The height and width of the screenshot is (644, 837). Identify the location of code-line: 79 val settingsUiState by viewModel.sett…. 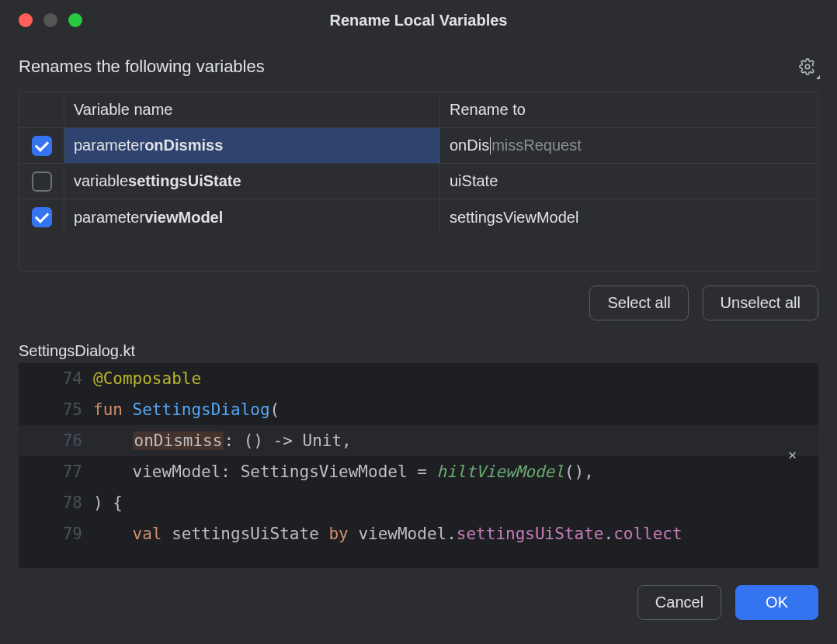
(418, 534).